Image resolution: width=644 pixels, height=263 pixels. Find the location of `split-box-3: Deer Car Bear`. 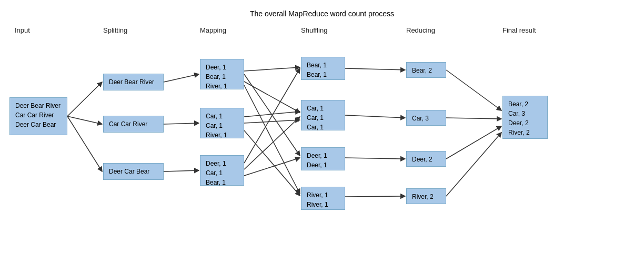

split-box-3: Deer Car Bear is located at coordinates (134, 171).